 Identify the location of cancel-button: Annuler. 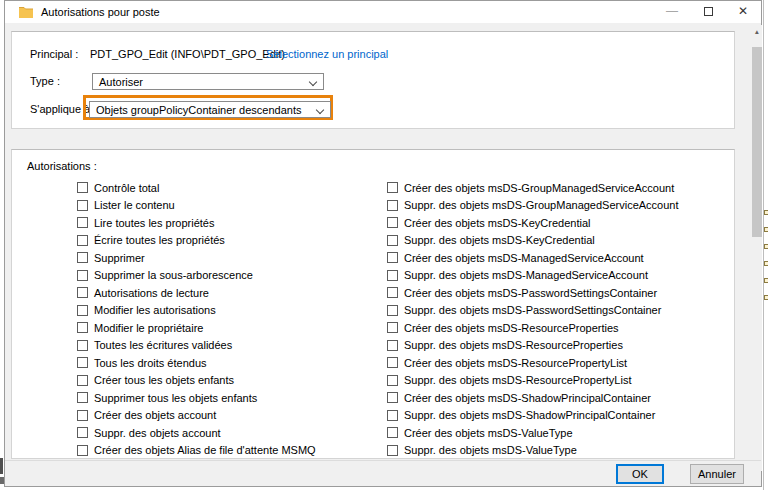
(717, 474).